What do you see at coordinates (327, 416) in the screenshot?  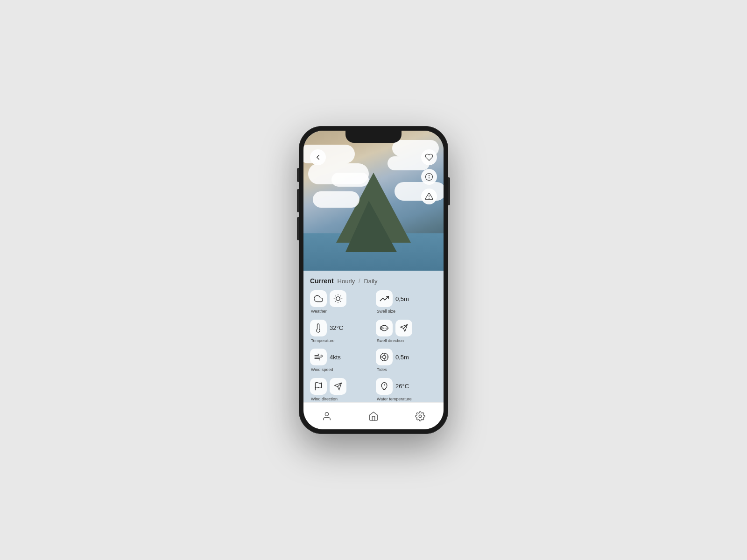 I see `profile-nav-button` at bounding box center [327, 416].